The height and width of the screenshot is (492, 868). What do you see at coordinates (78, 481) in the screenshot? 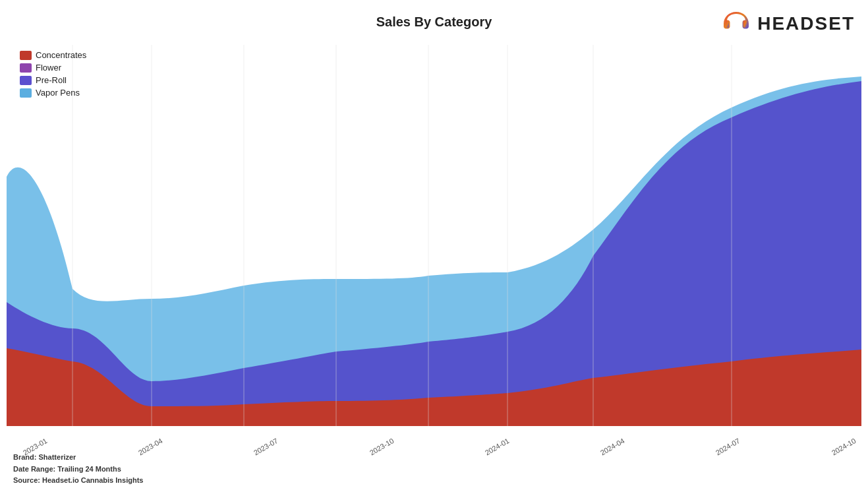
I see `footer-source: Source: Headset.io Cannabis Insights` at bounding box center [78, 481].